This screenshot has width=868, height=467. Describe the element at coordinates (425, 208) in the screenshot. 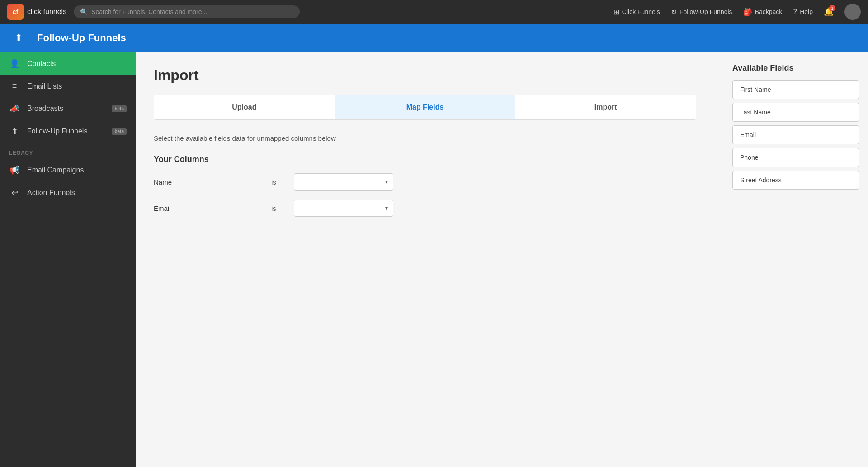

I see `table-row: Email is First Name Last Name Email Phon…` at that location.